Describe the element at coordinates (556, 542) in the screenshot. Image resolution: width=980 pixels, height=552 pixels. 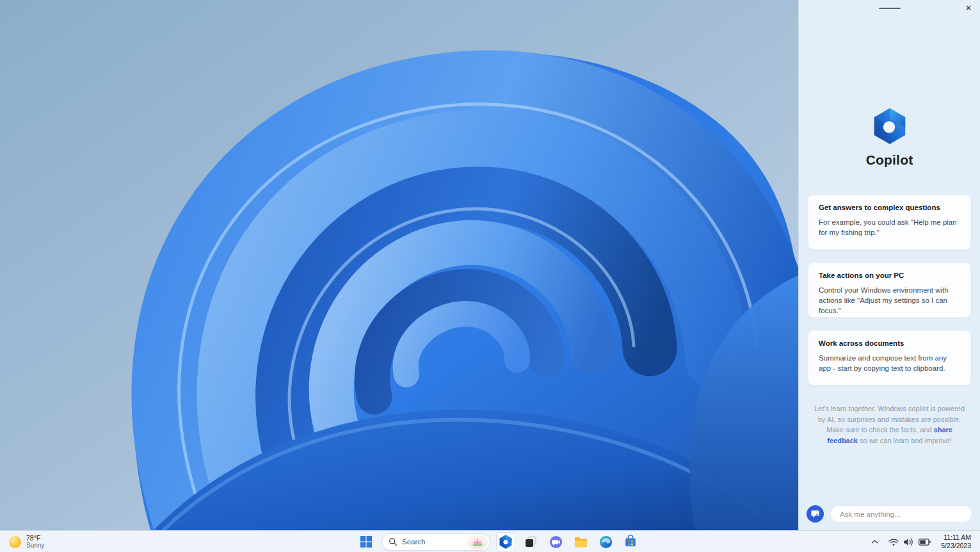
I see `chat-icon` at that location.